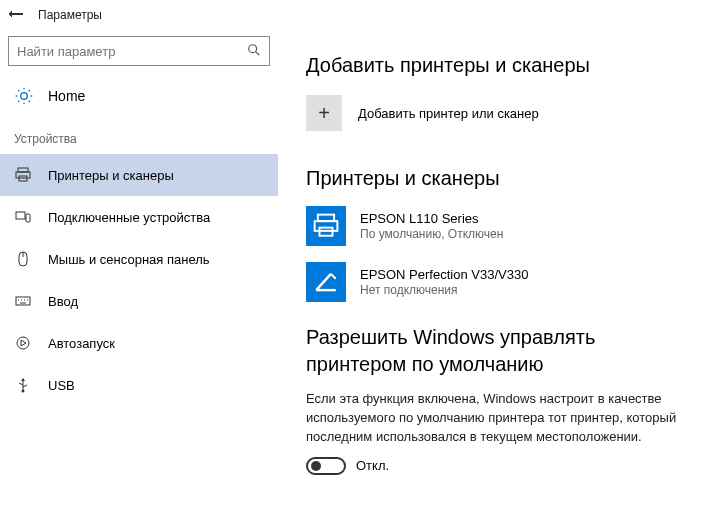 The image size is (704, 510). I want to click on sidebar-item-label: Принтеры и сканеры, so click(111, 176).